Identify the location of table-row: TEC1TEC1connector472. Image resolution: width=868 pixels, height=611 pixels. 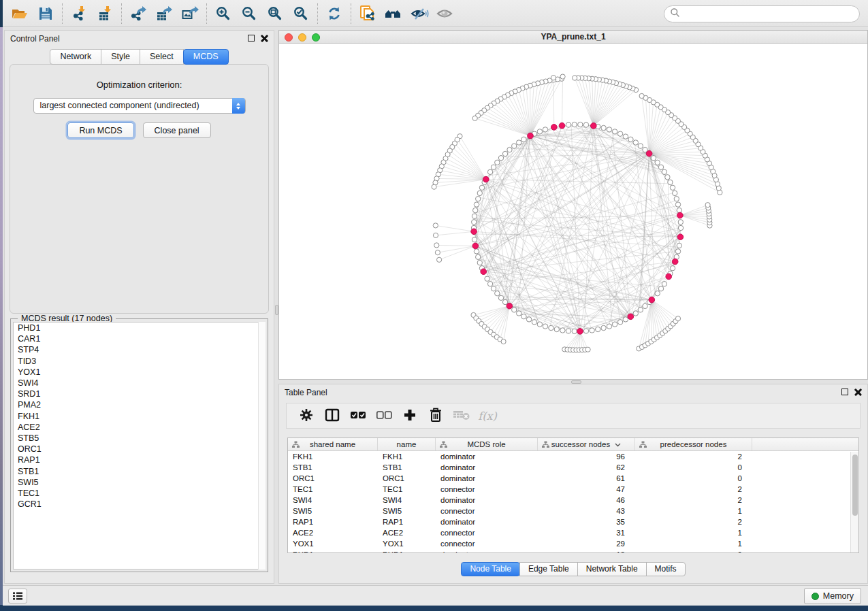
(573, 489).